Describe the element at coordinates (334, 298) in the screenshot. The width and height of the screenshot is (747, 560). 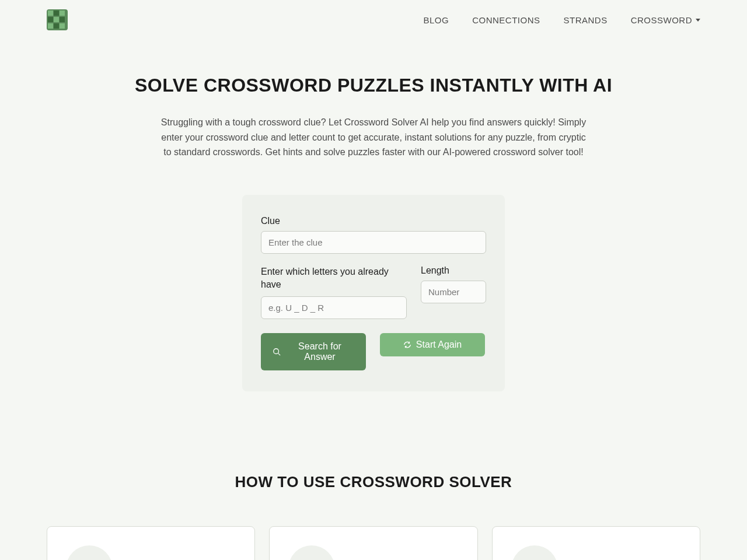
I see `letters-column: Enter which letters you already have` at that location.